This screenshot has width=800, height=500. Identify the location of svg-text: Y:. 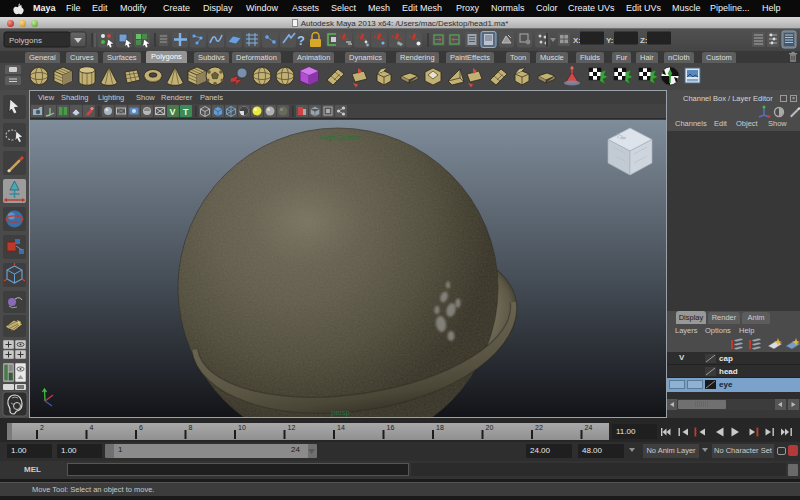
(610, 40).